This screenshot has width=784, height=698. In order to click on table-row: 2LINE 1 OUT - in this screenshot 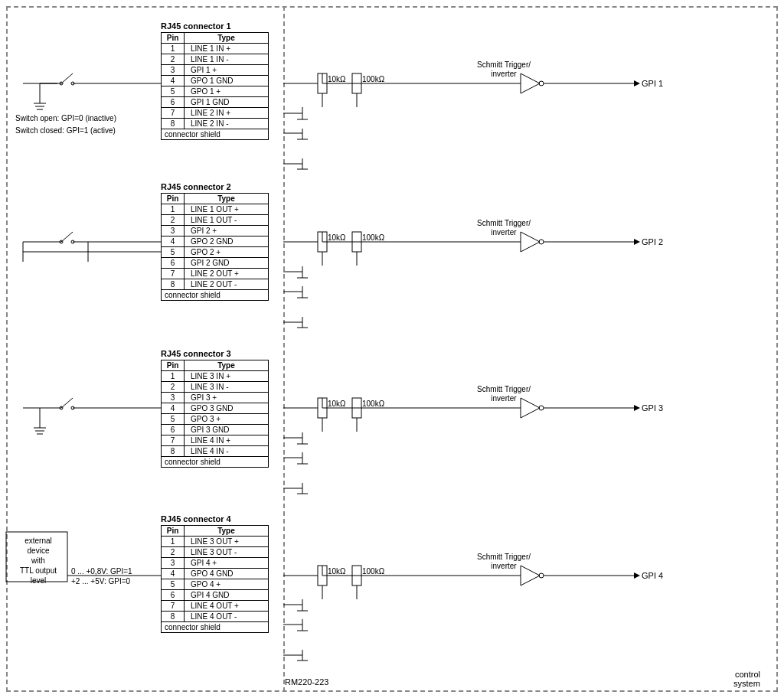, I will do `click(215, 220)`.